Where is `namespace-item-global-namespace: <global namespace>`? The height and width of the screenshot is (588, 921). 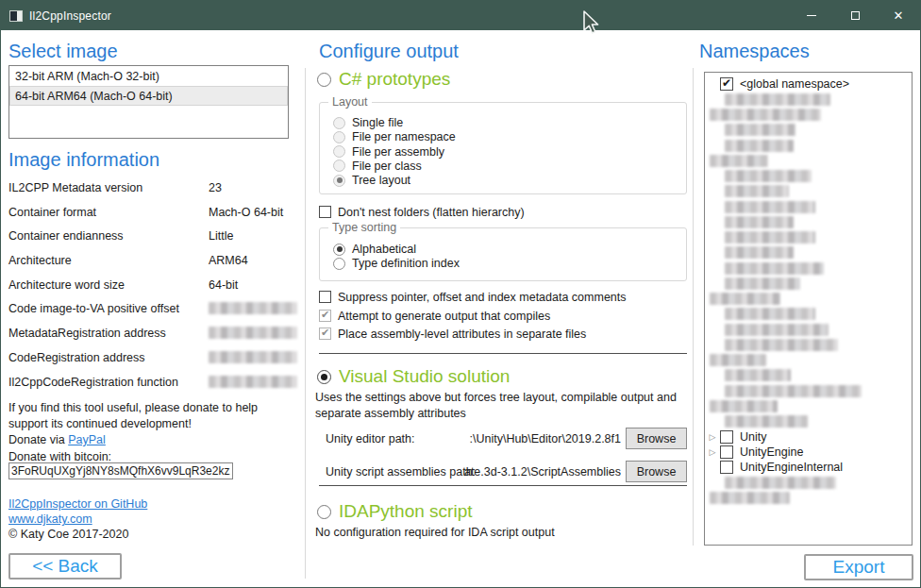 namespace-item-global-namespace: <global namespace> is located at coordinates (808, 84).